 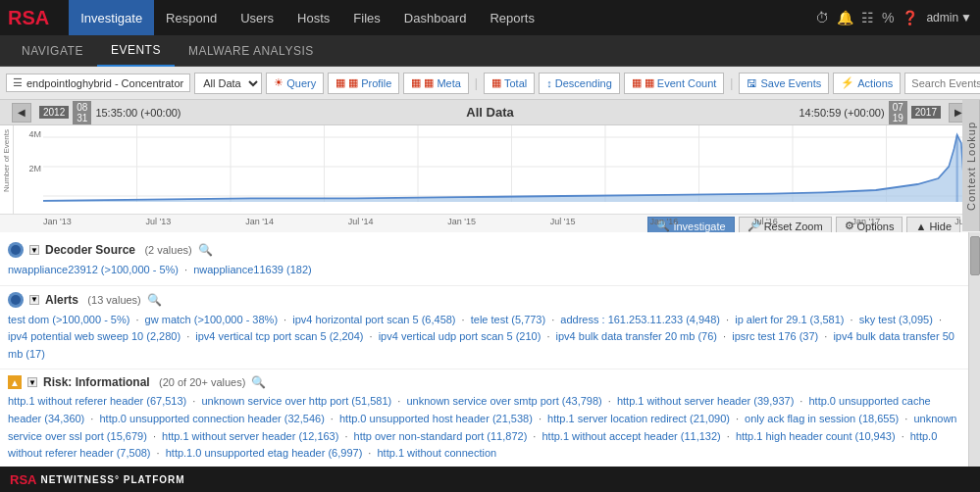 I want to click on http-nonstandard-link: http over non-standard port (11,872), so click(x=441, y=436).